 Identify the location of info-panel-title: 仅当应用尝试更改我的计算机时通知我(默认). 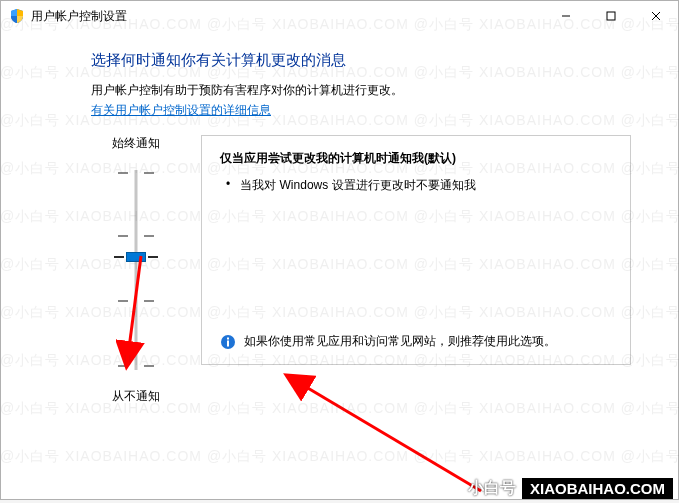
(416, 158).